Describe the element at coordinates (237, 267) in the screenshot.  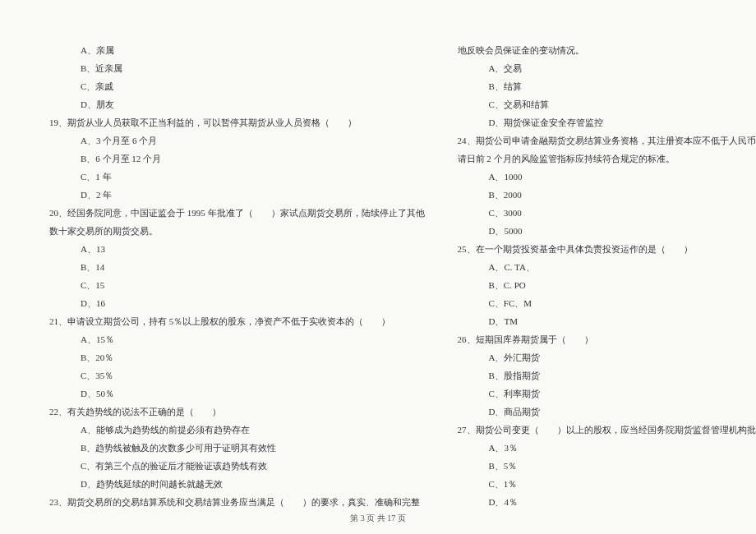
I see `option: B、14` at that location.